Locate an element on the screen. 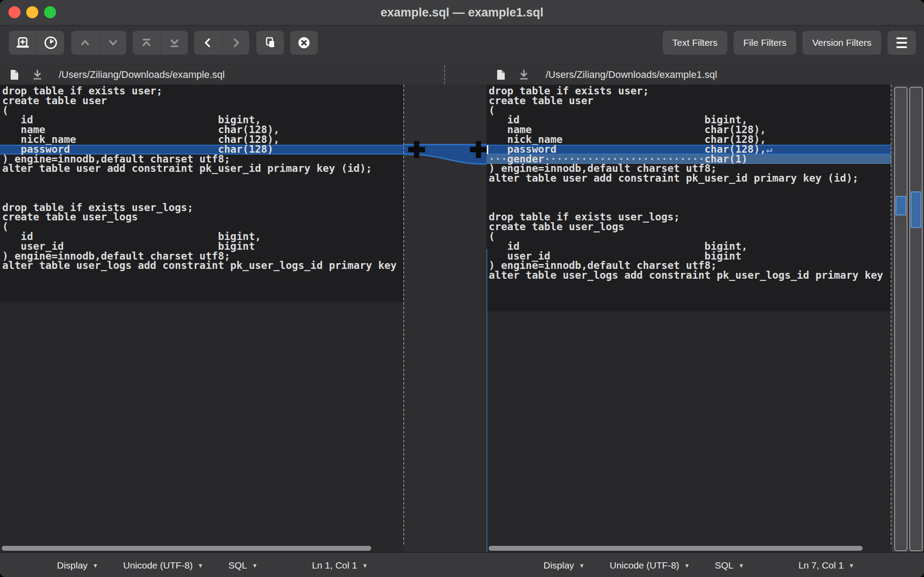 The image size is (924, 577). window-title: example.sql — example1.sql is located at coordinates (462, 12).